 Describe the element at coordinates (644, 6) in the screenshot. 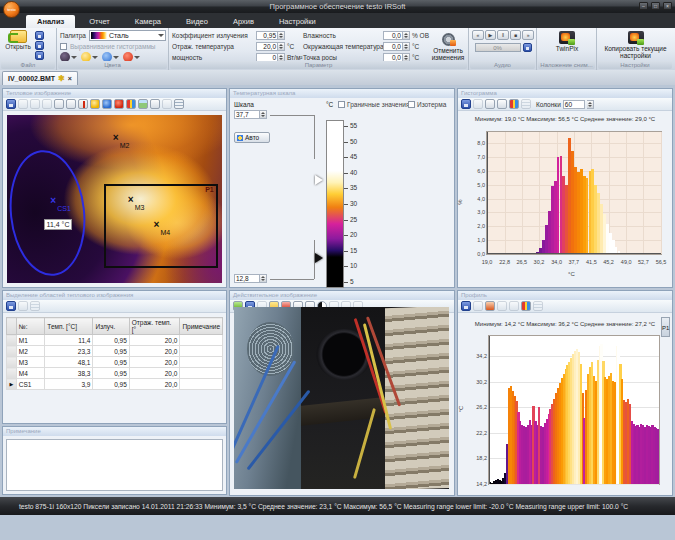

I see `minimize-button: –` at that location.